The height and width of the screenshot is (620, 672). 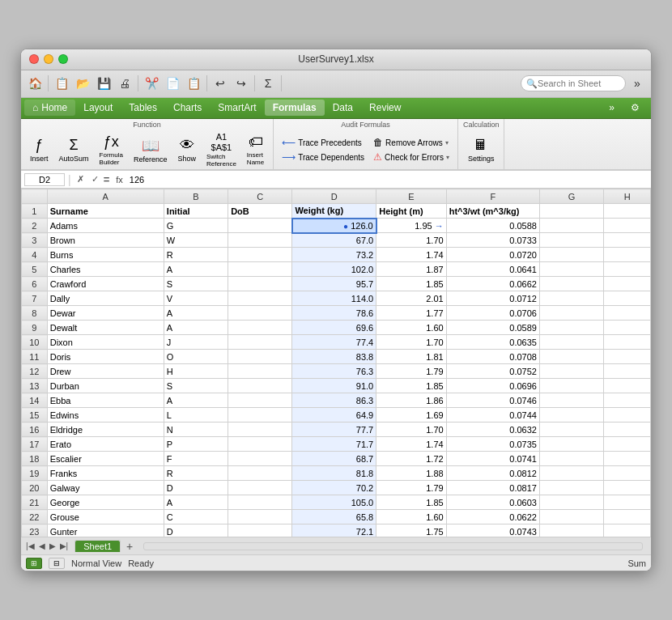 What do you see at coordinates (492, 459) in the screenshot?
I see `cell-f18: 0.0741` at bounding box center [492, 459].